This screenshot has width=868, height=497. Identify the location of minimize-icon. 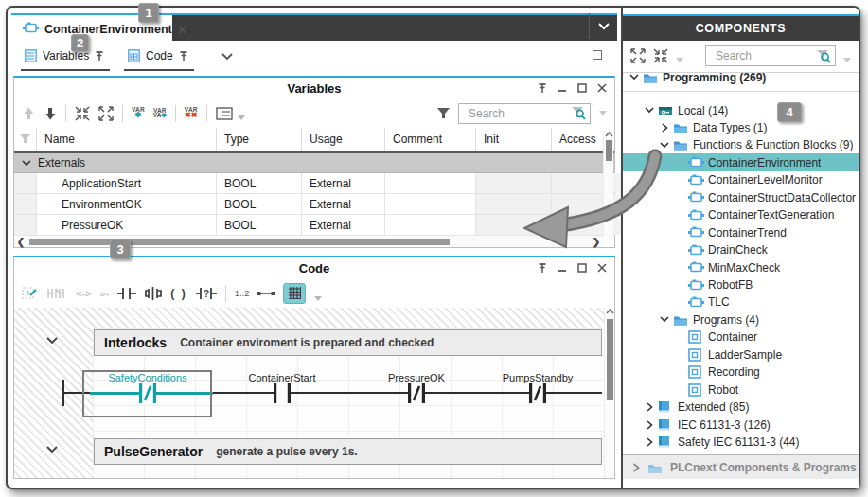
(562, 268).